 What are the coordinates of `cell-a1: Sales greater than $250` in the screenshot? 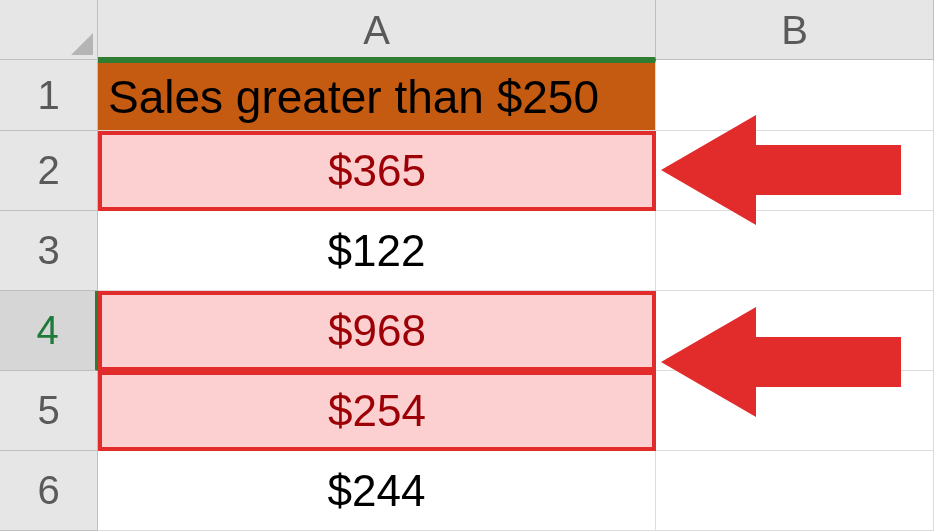 It's located at (377, 96).